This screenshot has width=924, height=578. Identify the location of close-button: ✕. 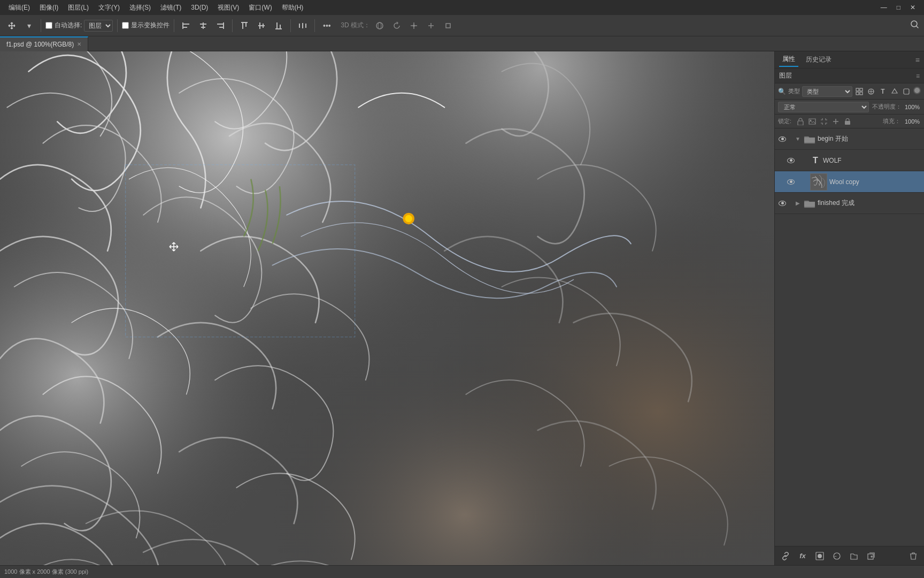
(913, 7).